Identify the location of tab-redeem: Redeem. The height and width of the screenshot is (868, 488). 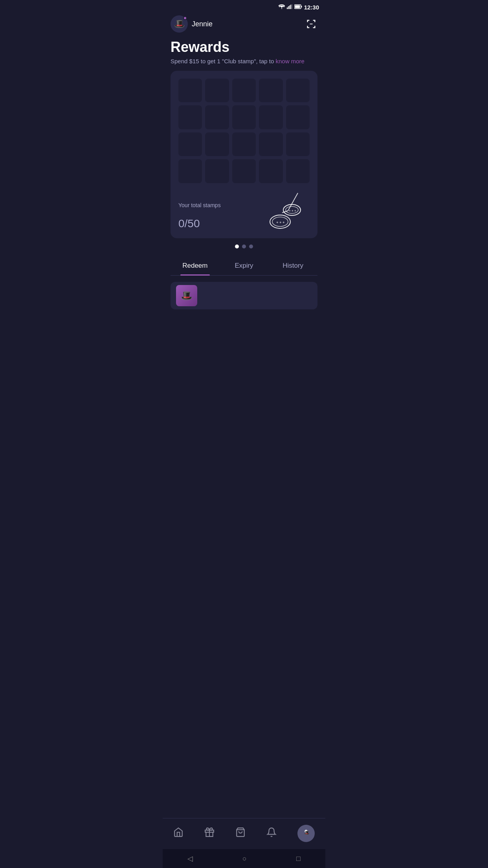
(195, 266).